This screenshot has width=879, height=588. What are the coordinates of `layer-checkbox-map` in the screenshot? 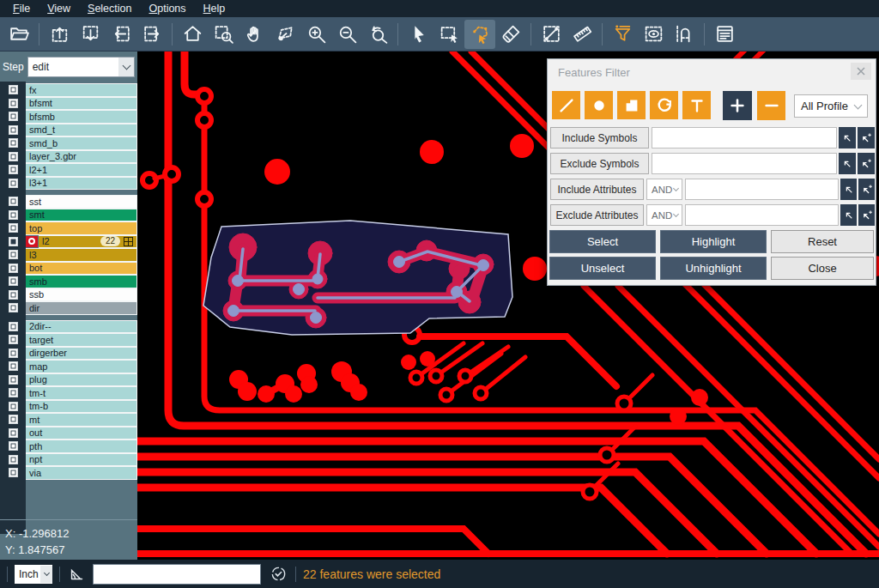 It's located at (14, 366).